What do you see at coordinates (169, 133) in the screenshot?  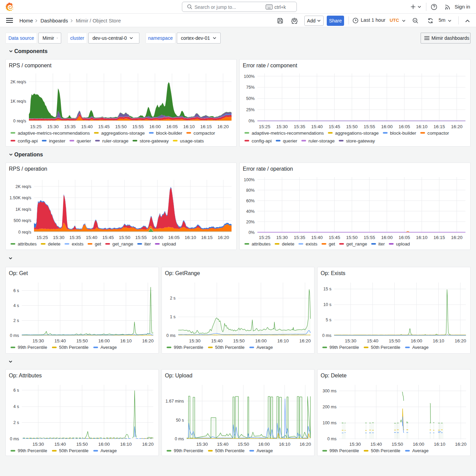 I see `svg-text: block-builder` at bounding box center [169, 133].